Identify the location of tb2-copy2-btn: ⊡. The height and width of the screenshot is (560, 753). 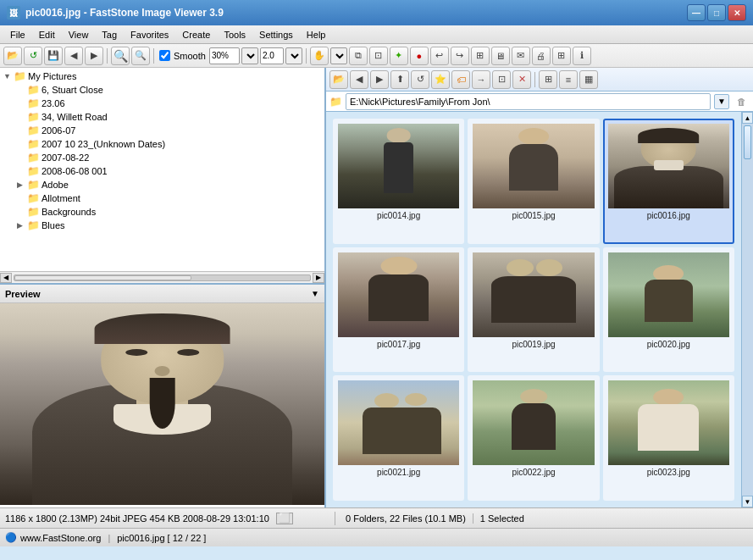
(501, 80).